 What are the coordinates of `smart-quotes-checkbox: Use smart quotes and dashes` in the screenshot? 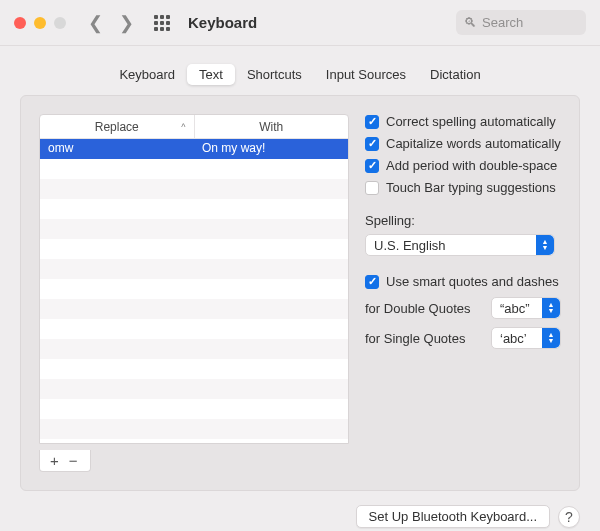 It's located at (463, 282).